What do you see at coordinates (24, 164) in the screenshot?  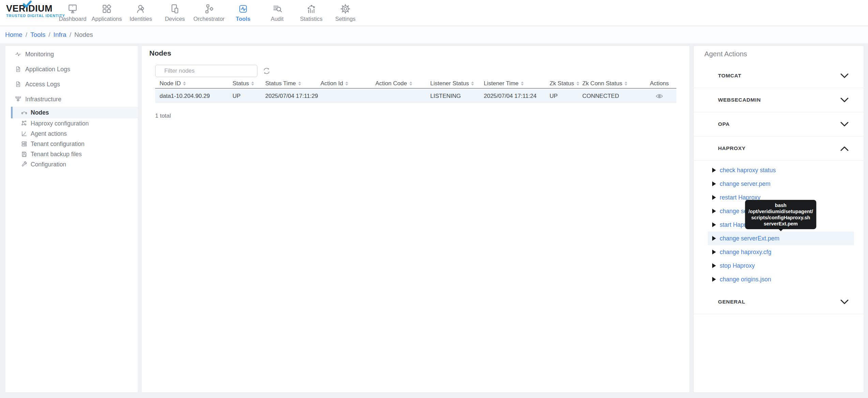 I see `configuration-icon` at bounding box center [24, 164].